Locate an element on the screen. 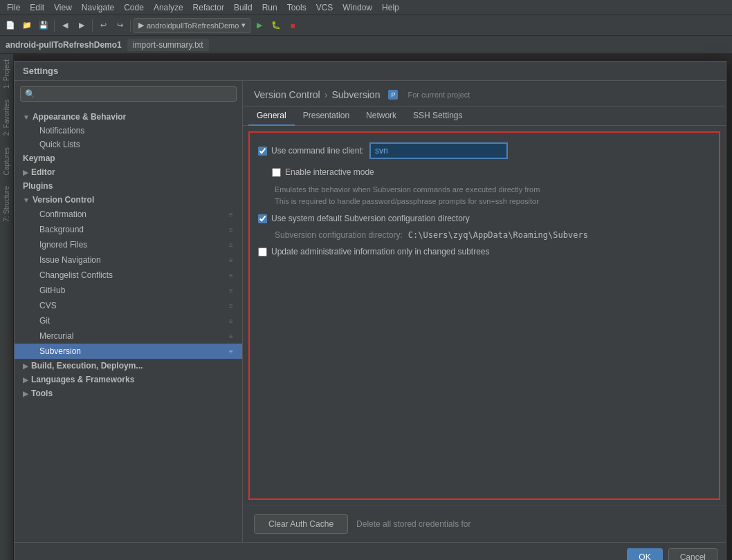 The width and height of the screenshot is (732, 560). sidebar-item-quicklists: Quick Lists is located at coordinates (129, 144).